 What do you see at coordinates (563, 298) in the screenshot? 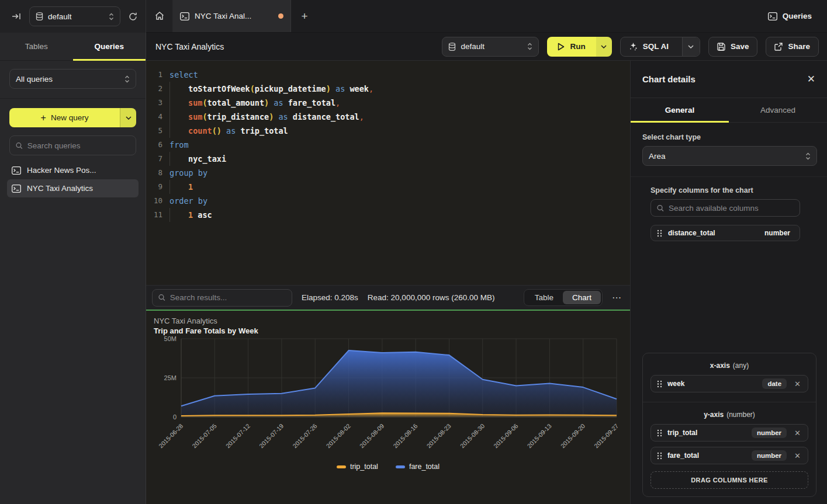
I see `view-toggle: TableChart` at bounding box center [563, 298].